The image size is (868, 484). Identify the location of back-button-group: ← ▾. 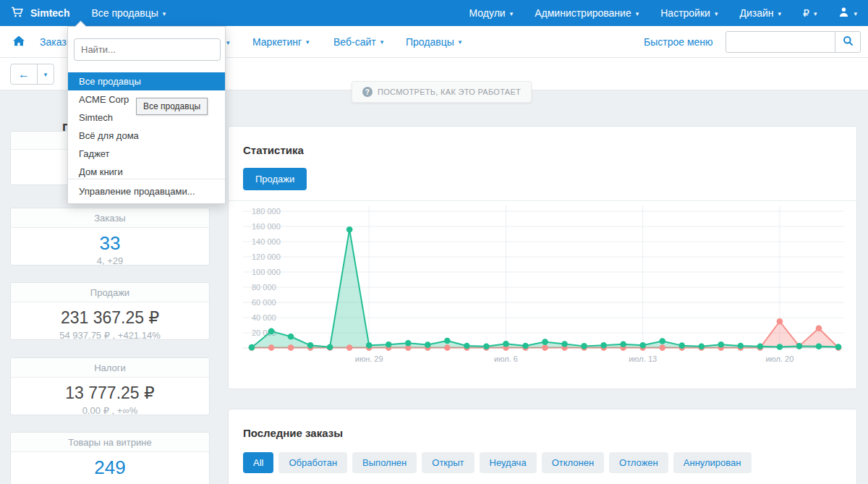
(32, 74).